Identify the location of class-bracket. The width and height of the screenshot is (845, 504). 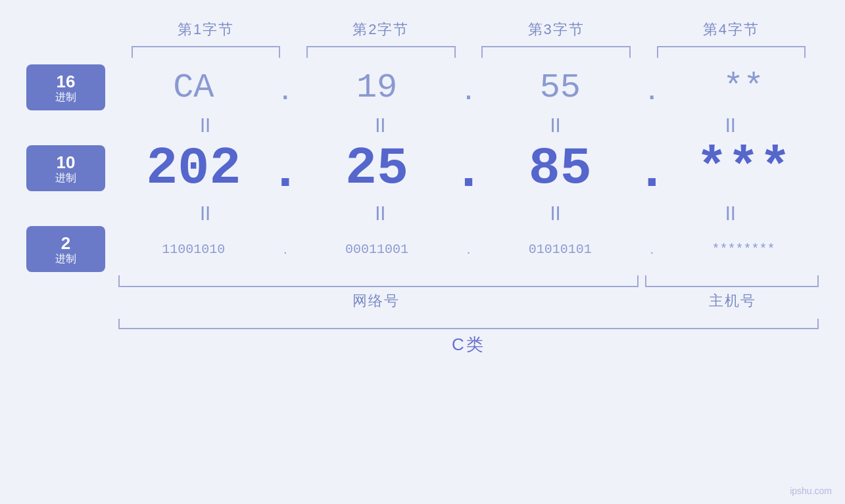
(468, 324).